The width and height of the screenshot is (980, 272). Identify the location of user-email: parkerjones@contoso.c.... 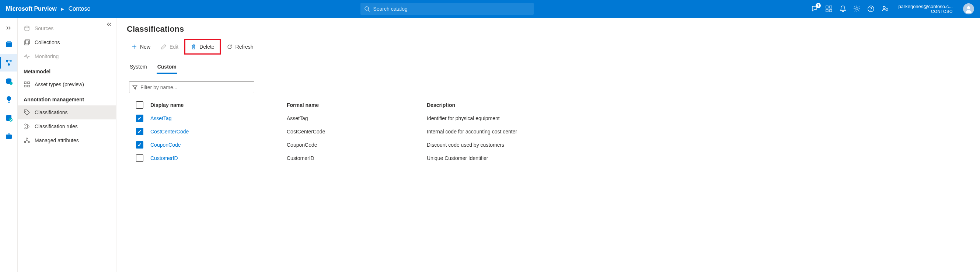
(925, 7).